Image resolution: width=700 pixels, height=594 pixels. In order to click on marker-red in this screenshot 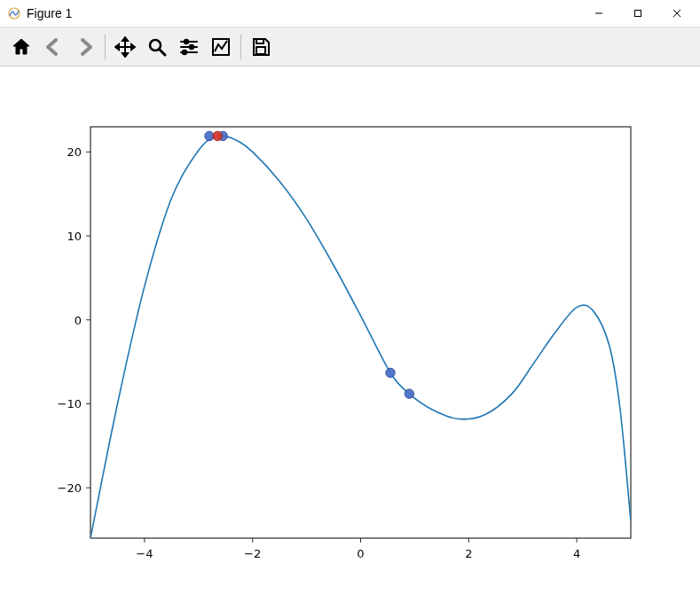, I will do `click(217, 136)`.